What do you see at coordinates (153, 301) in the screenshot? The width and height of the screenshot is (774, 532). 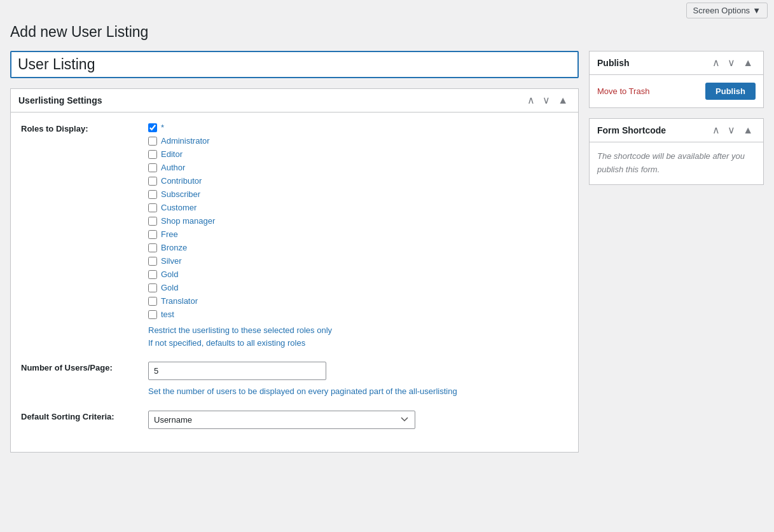 I see `role-translator-checkbox` at bounding box center [153, 301].